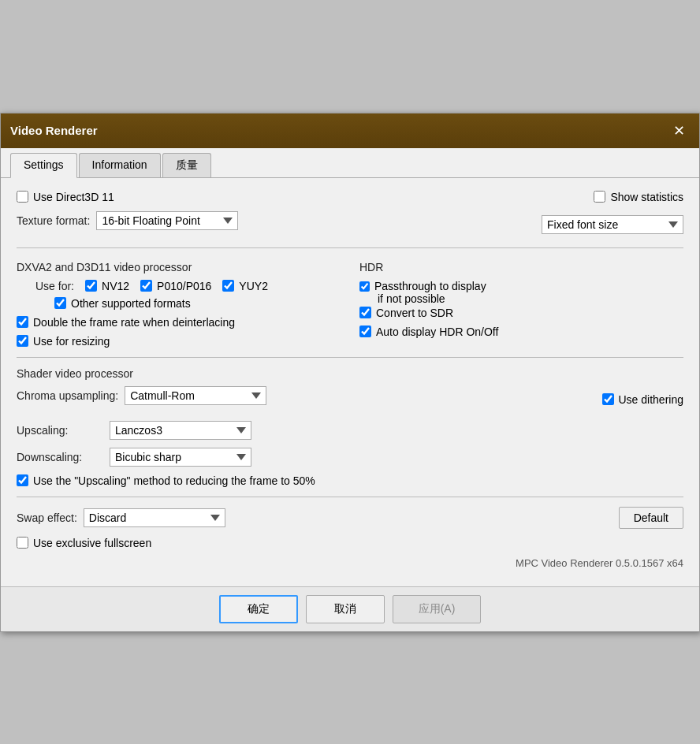 The height and width of the screenshot is (744, 700). Describe the element at coordinates (639, 197) in the screenshot. I see `show-statistics-label: Show statistics` at that location.